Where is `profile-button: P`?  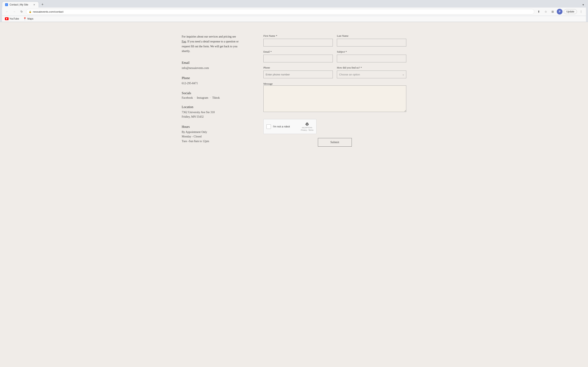
profile-button: P is located at coordinates (560, 12).